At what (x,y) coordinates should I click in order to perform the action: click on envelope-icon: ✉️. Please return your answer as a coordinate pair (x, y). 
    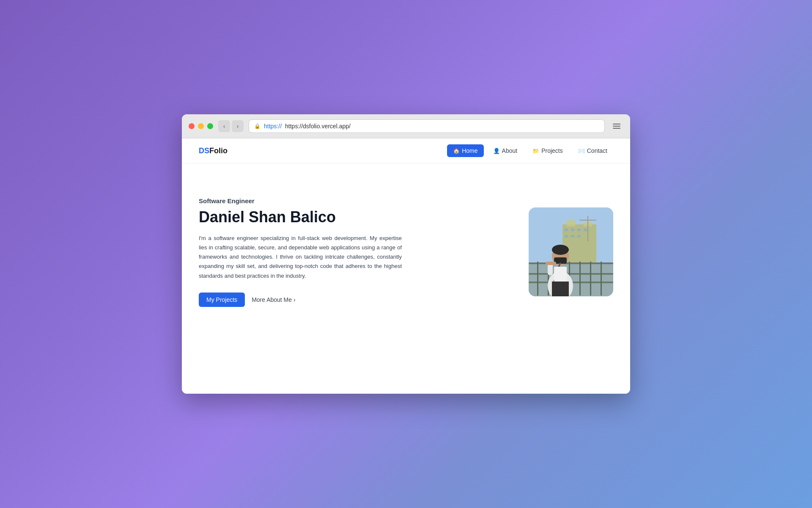
    Looking at the image, I should click on (582, 151).